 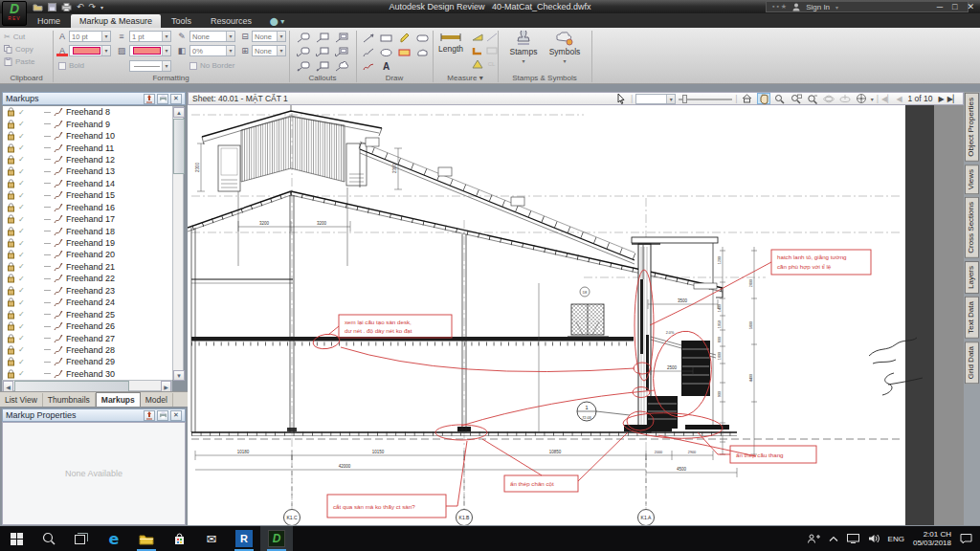 What do you see at coordinates (87, 386) in the screenshot?
I see `markups-horizontal-scrollbar: ◀ ▶` at bounding box center [87, 386].